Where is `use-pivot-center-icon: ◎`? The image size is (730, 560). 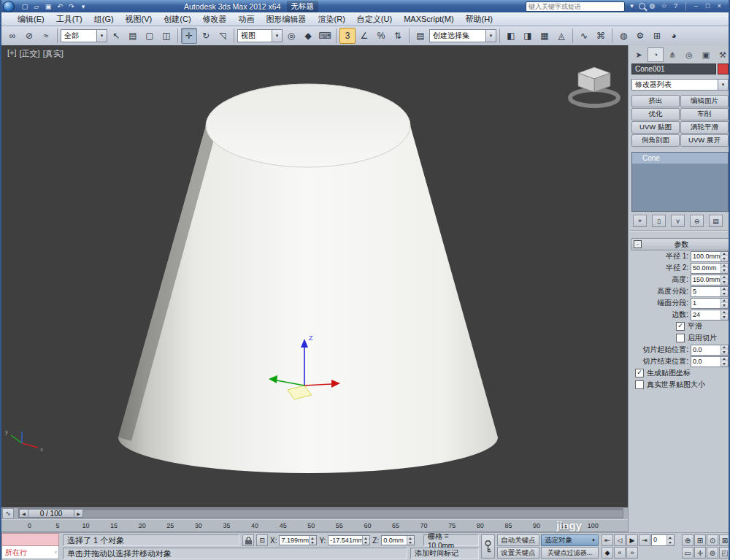 use-pivot-center-icon: ◎ is located at coordinates (291, 36).